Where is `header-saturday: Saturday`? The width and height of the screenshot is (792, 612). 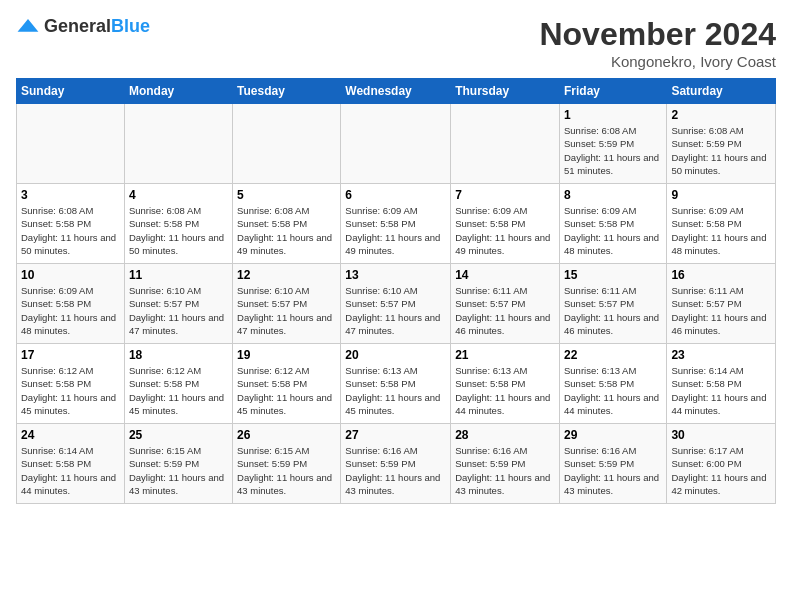
header-saturday: Saturday is located at coordinates (722, 92).